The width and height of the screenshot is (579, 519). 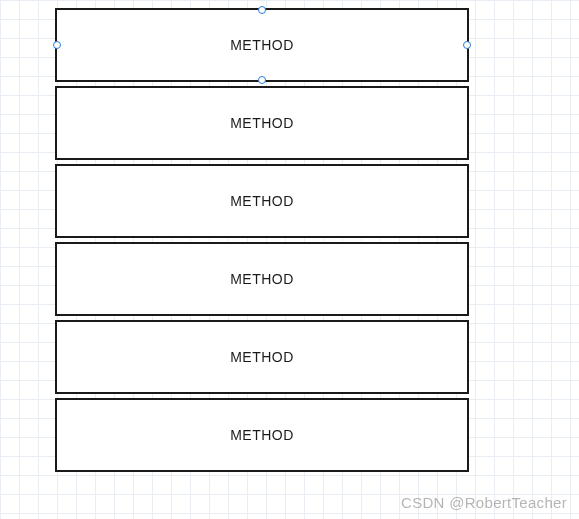 What do you see at coordinates (484, 502) in the screenshot?
I see `watermark: CSDN @RobertTeacher` at bounding box center [484, 502].